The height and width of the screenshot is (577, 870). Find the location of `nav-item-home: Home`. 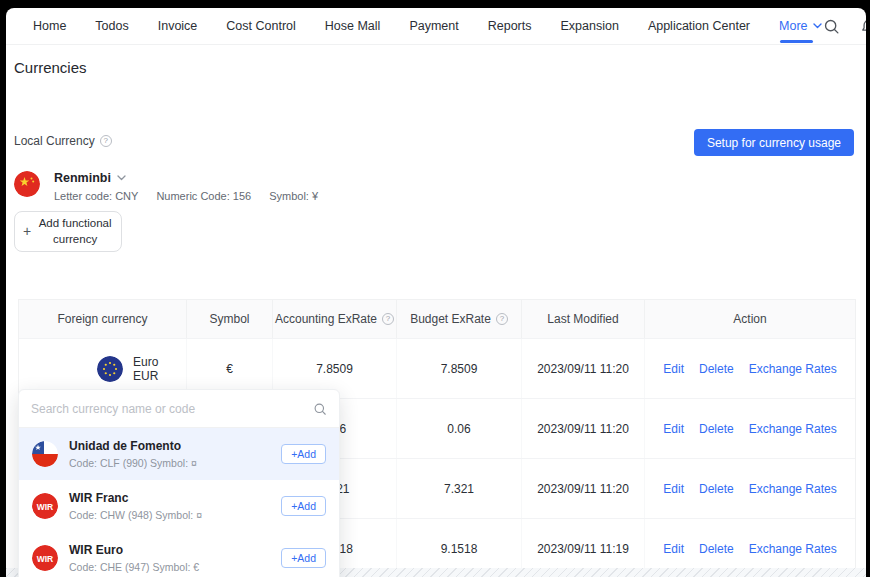

nav-item-home: Home is located at coordinates (50, 26).